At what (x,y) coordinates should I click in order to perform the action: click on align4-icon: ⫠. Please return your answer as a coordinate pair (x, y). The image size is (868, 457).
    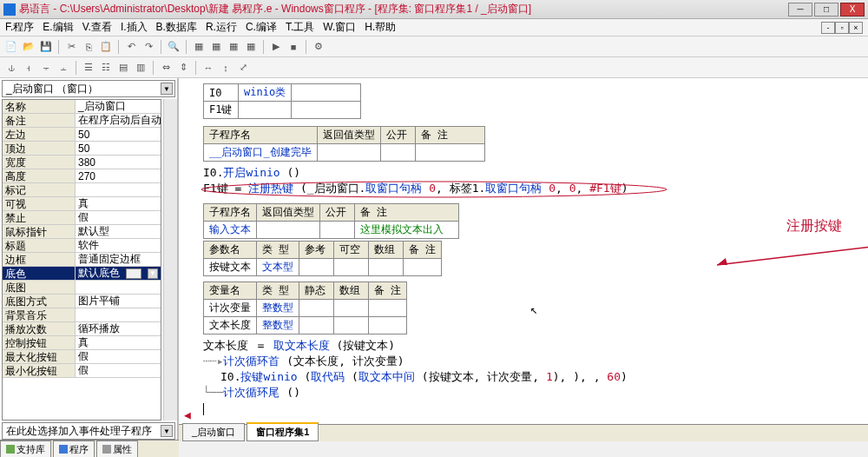
    Looking at the image, I should click on (63, 68).